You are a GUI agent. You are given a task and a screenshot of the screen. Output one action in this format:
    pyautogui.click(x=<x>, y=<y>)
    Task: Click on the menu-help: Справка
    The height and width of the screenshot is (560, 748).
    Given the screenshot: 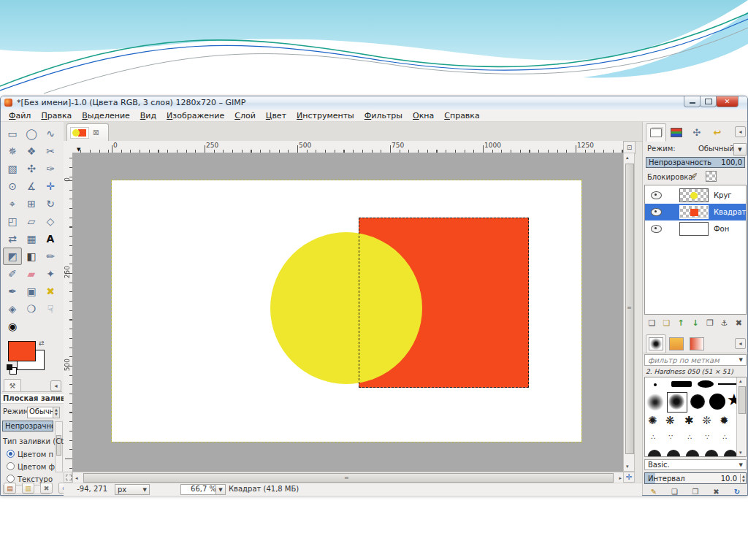 What is the action you would take?
    pyautogui.click(x=462, y=115)
    